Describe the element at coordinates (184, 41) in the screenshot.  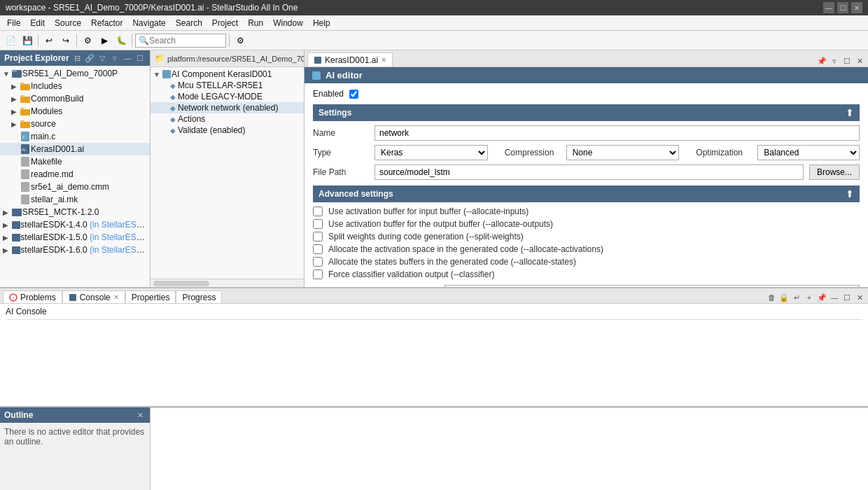
I see `search-input` at that location.